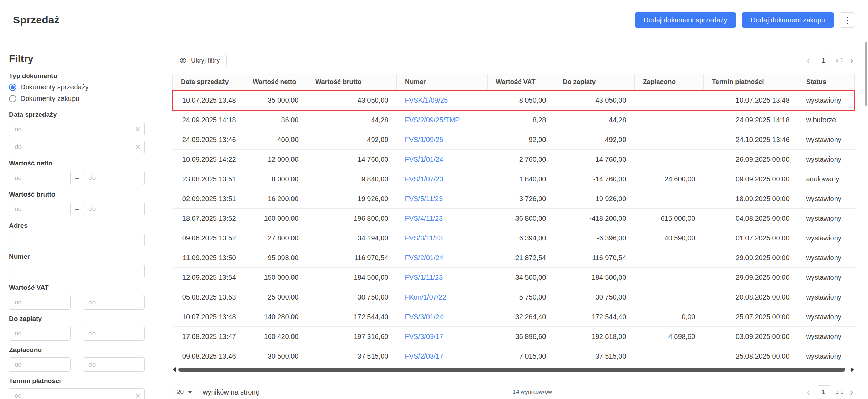 This screenshot has height=399, width=868. What do you see at coordinates (788, 20) in the screenshot?
I see `add-purchase-document-button: Dodaj dokument zakupu` at bounding box center [788, 20].